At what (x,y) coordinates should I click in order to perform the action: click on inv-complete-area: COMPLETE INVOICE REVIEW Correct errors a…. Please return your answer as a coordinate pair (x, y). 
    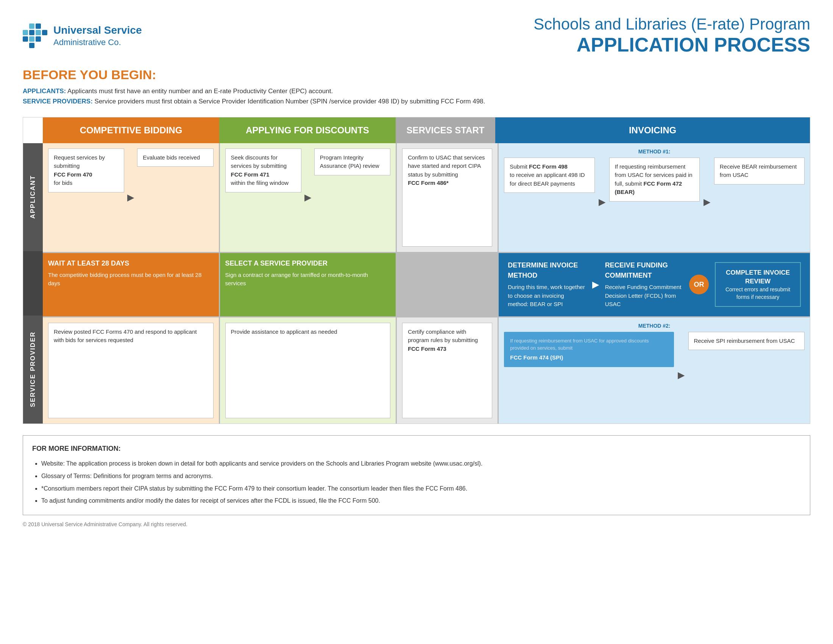
    Looking at the image, I should click on (758, 285).